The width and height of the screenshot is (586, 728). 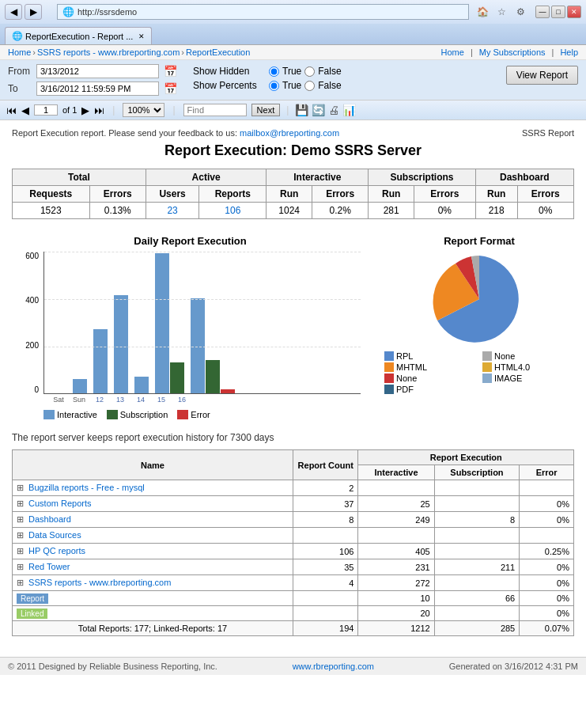 I want to click on star-icon: ☆, so click(x=501, y=12).